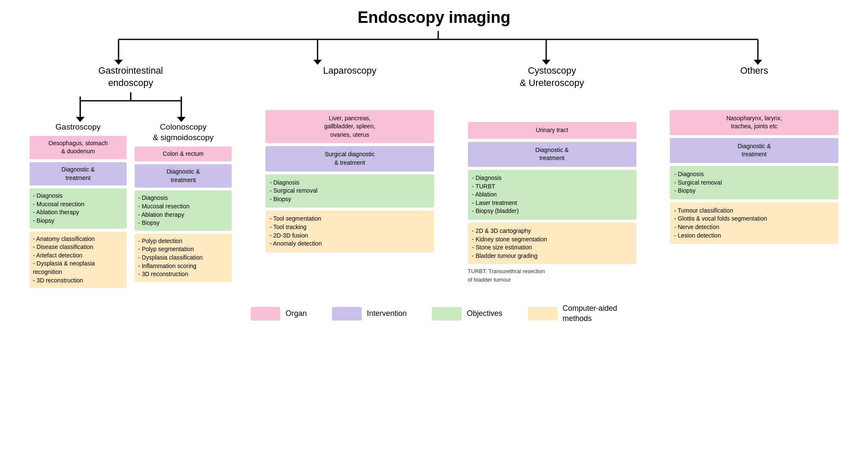  What do you see at coordinates (131, 207) in the screenshot?
I see `gi-sub-columns: Gastroscopy Oesophagus, stomach & duoden…` at bounding box center [131, 207].